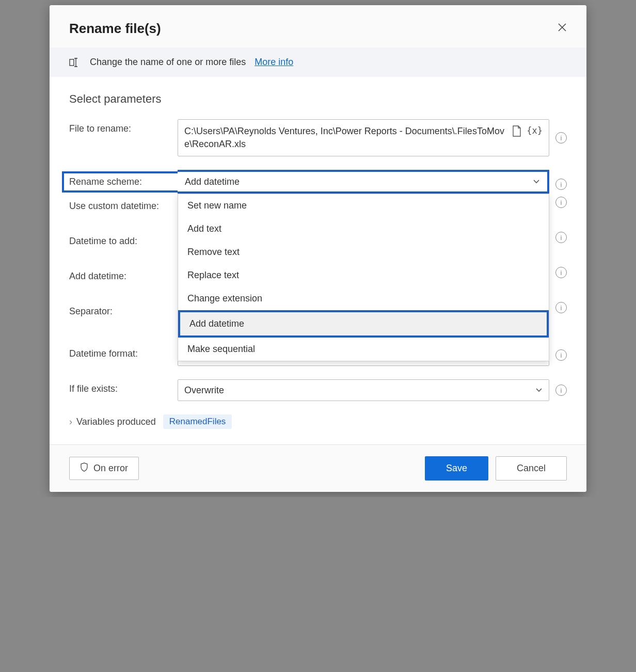 The image size is (636, 672). I want to click on rename-icon, so click(76, 62).